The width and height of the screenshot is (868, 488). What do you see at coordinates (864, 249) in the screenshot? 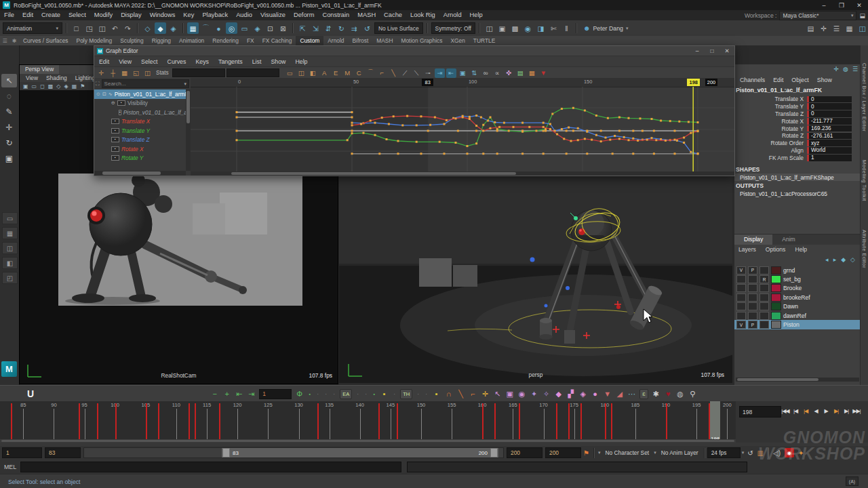
I see `side-tab-attribute-editor: Attribute Editor` at bounding box center [864, 249].